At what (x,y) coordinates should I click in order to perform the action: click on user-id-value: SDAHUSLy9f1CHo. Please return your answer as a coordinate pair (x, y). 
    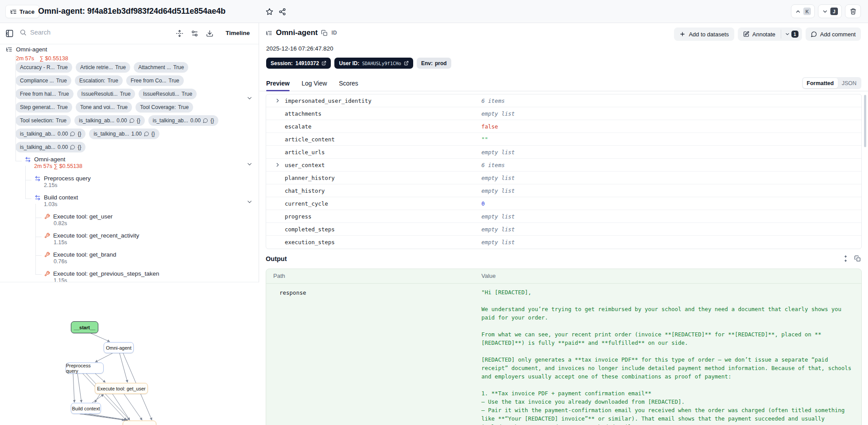
    Looking at the image, I should click on (382, 63).